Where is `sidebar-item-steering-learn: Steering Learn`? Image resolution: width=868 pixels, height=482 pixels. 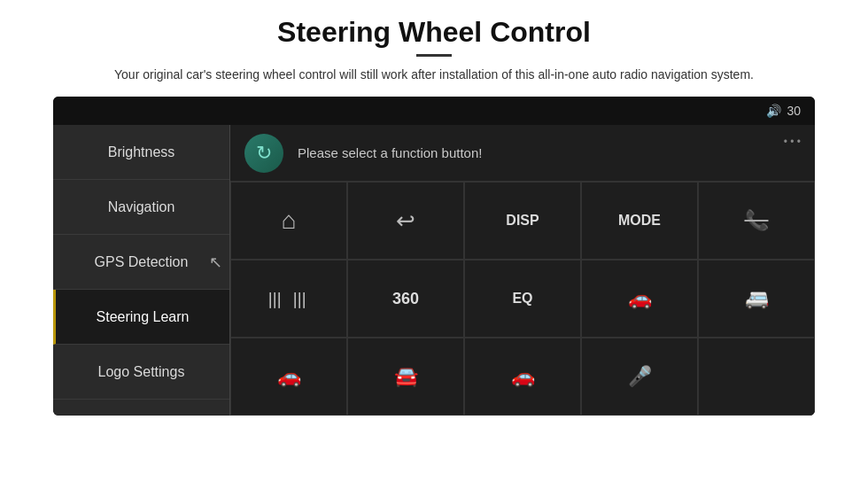 sidebar-item-steering-learn: Steering Learn is located at coordinates (142, 317).